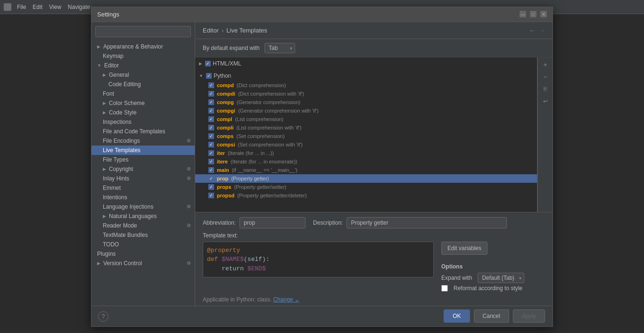 The image size is (644, 333). Describe the element at coordinates (211, 170) in the screenshot. I see `checkbox-main` at that location.